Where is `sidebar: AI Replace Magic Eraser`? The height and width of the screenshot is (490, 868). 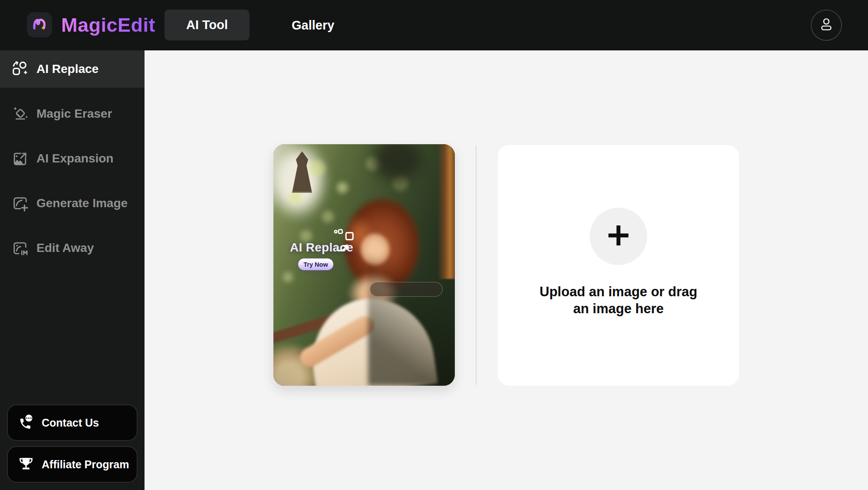 sidebar: AI Replace Magic Eraser is located at coordinates (72, 270).